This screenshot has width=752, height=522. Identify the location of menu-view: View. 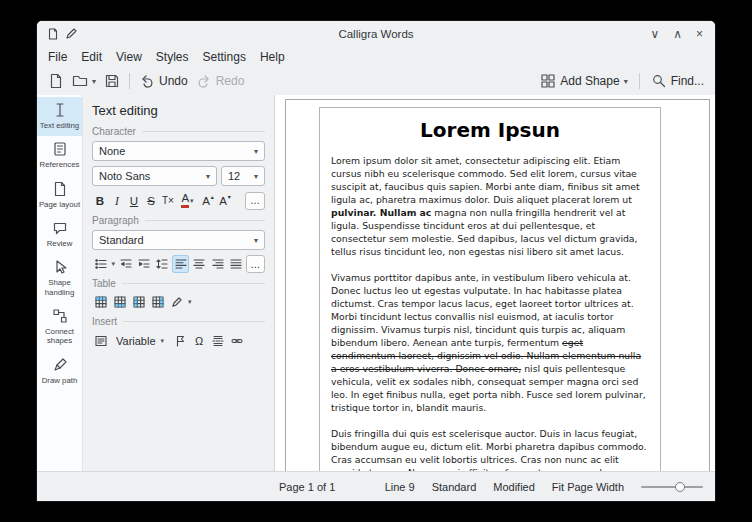
(129, 57).